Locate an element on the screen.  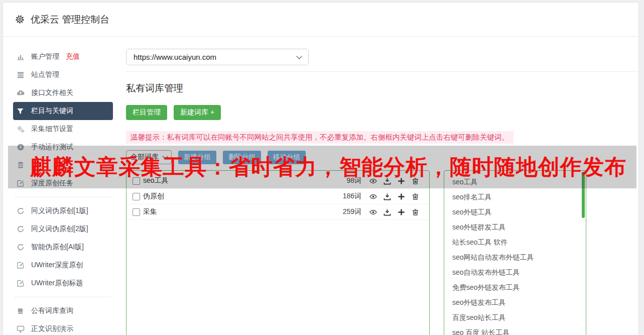
play-circle-icon is located at coordinates (20, 148).